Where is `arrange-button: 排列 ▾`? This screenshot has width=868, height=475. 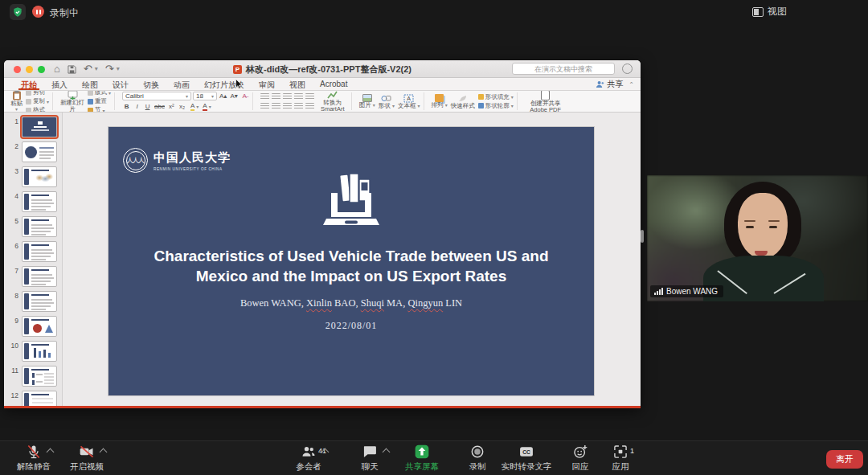
arrange-button: 排列 ▾ is located at coordinates (440, 101).